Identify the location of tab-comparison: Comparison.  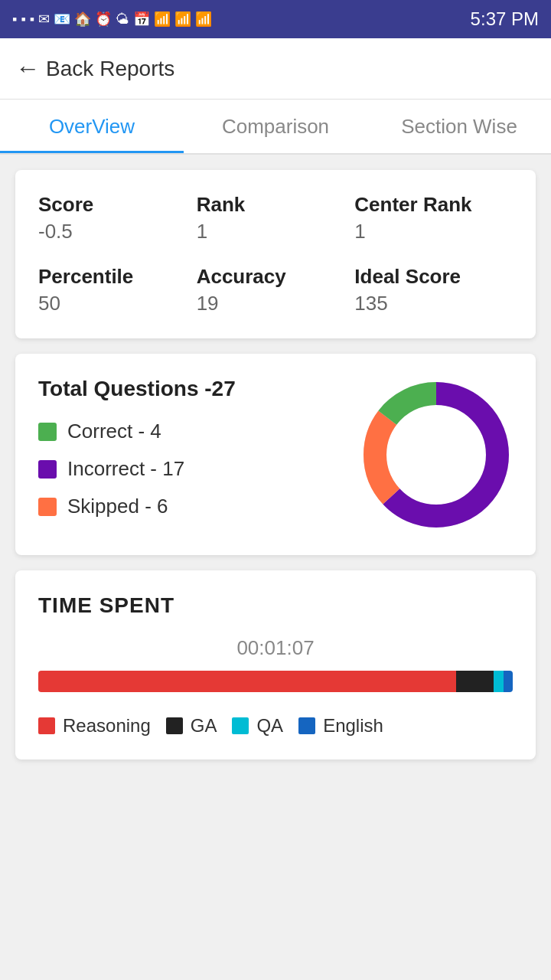
(276, 126).